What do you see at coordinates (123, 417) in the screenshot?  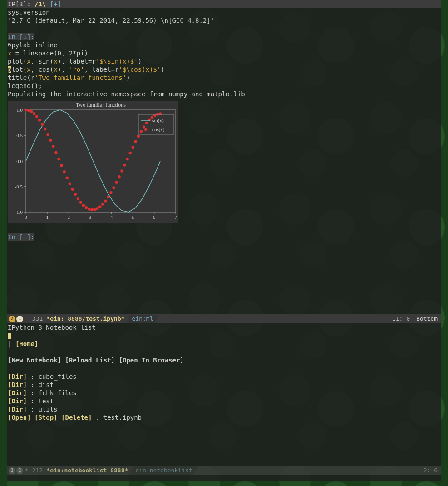 I see `notebook-filename: test.ipynb` at bounding box center [123, 417].